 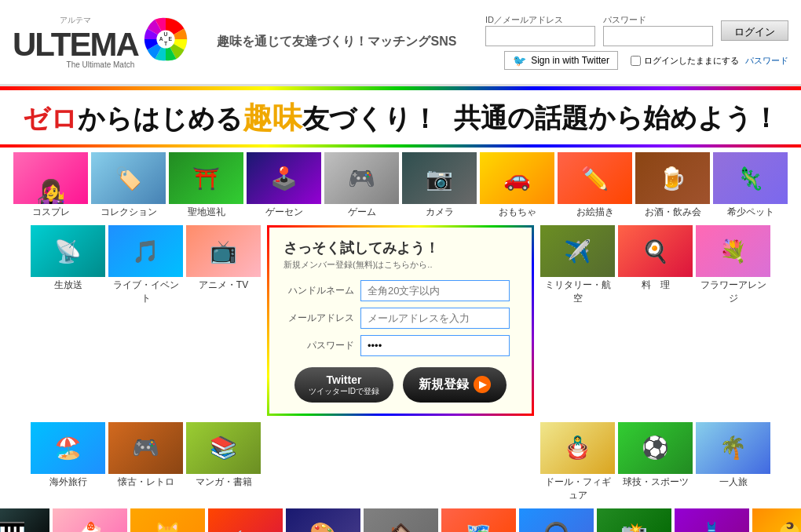 What do you see at coordinates (517, 185) in the screenshot?
I see `cat-omocha: 🚗 おもちゃ` at bounding box center [517, 185].